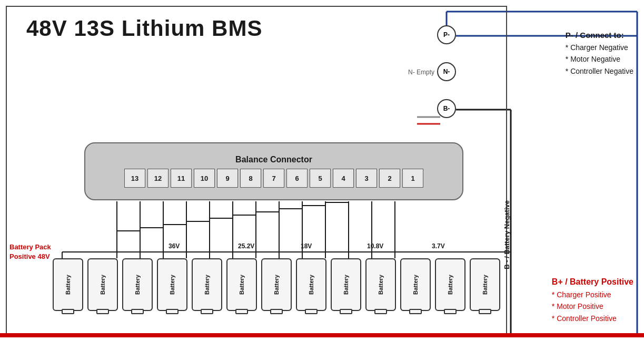 The height and width of the screenshot is (340, 644). I want to click on p-minus-item-2: * Motor Negative, so click(599, 59).